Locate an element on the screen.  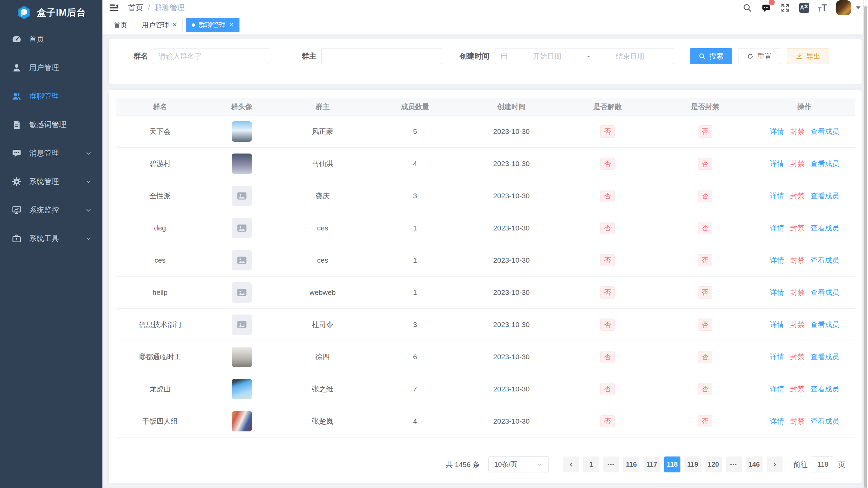
start-date-placeholder: 开始日期 is located at coordinates (547, 56).